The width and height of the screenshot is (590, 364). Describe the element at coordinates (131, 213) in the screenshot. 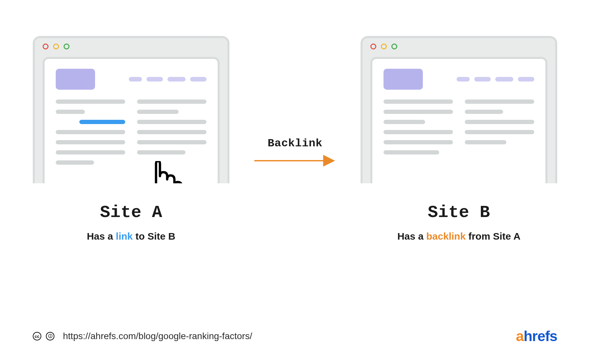

I see `site-a-title: Site A` at that location.